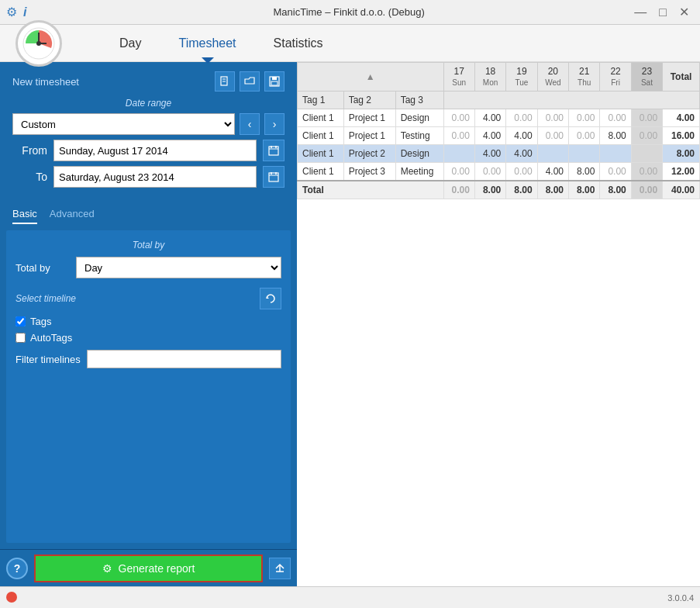  What do you see at coordinates (207, 43) in the screenshot?
I see `nav-timesheet: Timesheet` at bounding box center [207, 43].